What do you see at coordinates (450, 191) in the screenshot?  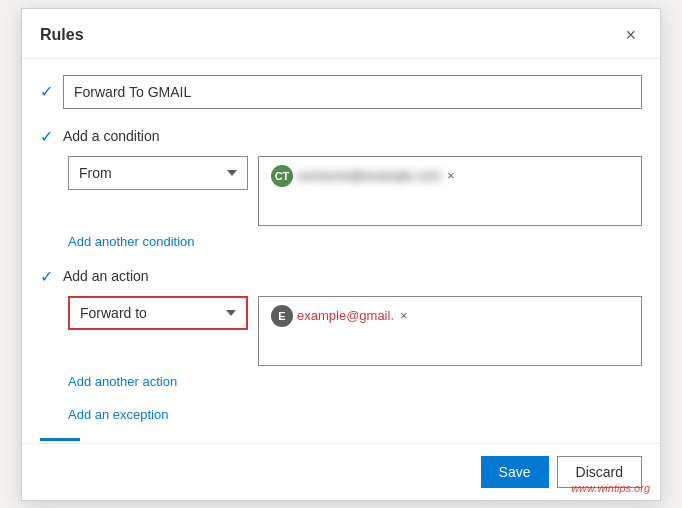 I see `condition-tag-area: CT someone@example.com ×` at bounding box center [450, 191].